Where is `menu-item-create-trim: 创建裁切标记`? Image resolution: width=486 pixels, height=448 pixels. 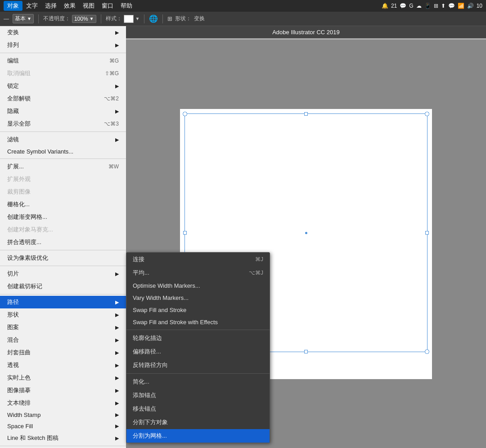 menu-item-create-trim: 创建裁切标记 is located at coordinates (63, 286).